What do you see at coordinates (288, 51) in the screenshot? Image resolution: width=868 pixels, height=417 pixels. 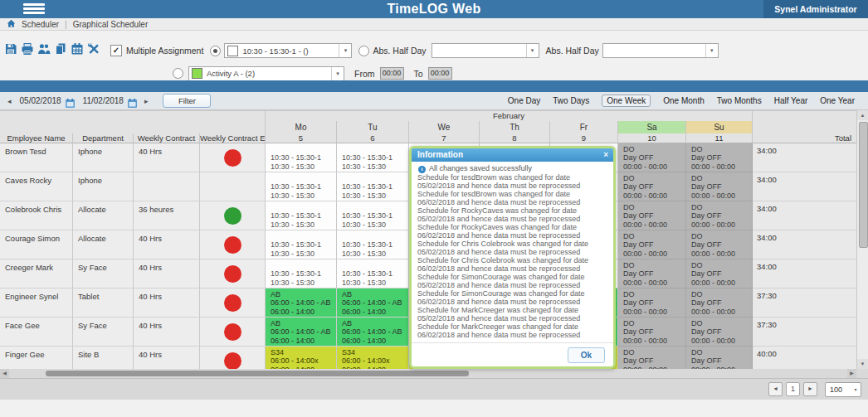 I see `shift-select: 10:30 - 15:30-1 - () ▾` at bounding box center [288, 51].